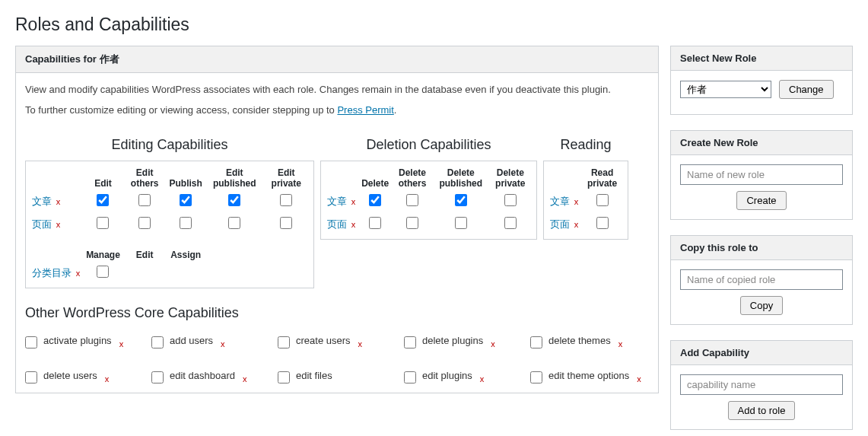 Image resolution: width=868 pixels, height=436 pixels. I want to click on page-title: Roles and Capabilities, so click(434, 23).